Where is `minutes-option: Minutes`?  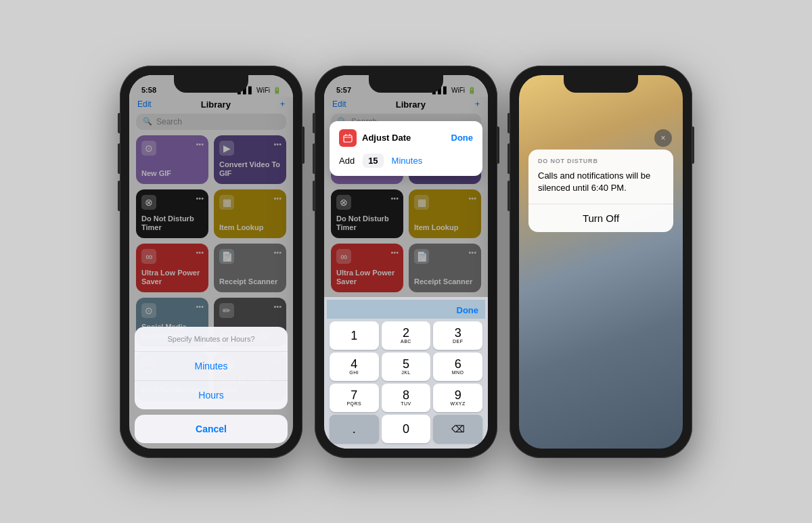 minutes-option: Minutes is located at coordinates (211, 367).